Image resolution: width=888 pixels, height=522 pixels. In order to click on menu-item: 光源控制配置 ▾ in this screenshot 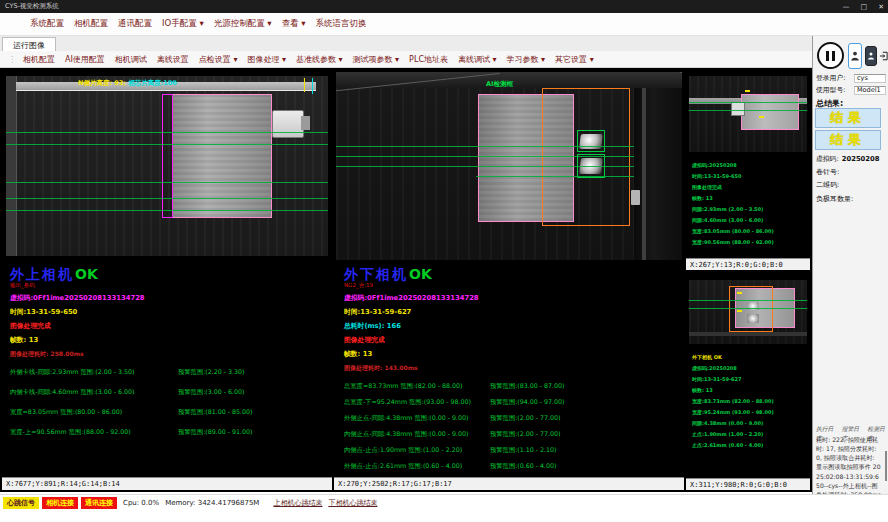, I will do `click(243, 24)`.